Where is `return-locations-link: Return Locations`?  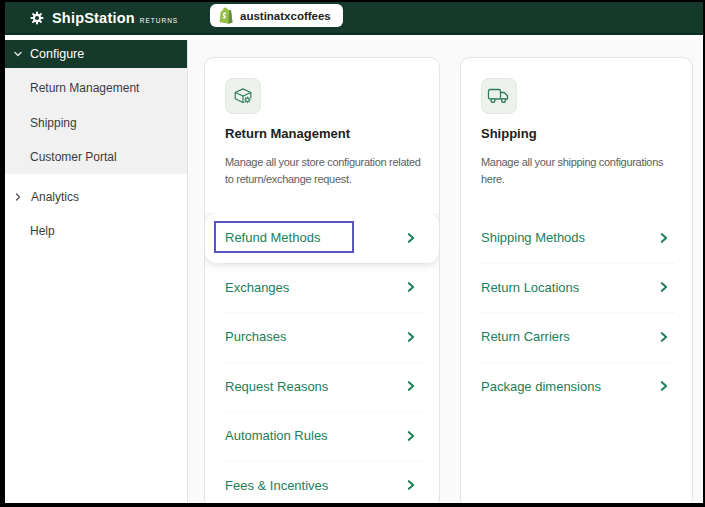 return-locations-link: Return Locations is located at coordinates (576, 288).